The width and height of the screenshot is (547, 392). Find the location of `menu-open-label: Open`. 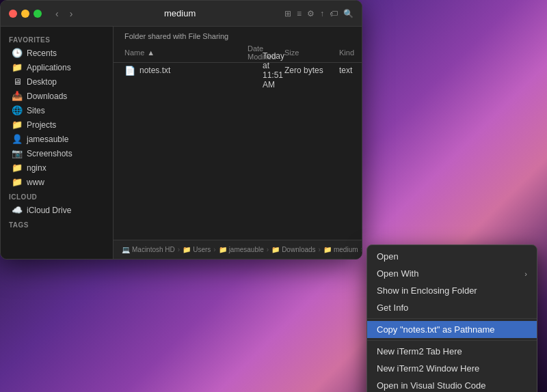

menu-open-label: Open is located at coordinates (388, 257).